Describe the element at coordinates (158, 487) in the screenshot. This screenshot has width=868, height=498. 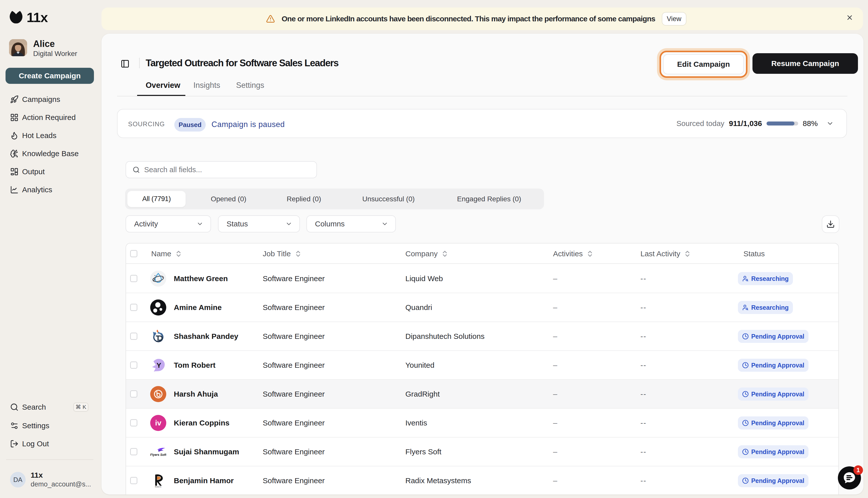
I see `svg-text: RADIX` at that location.